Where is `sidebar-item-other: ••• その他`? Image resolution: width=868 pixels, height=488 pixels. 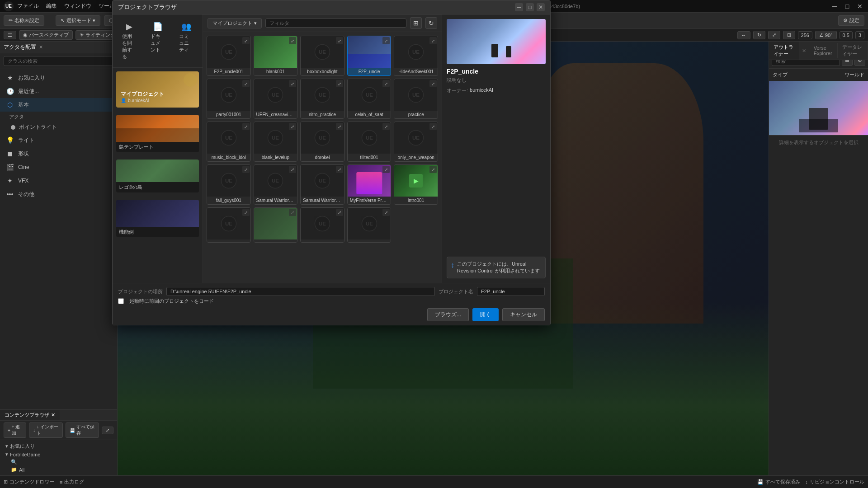
sidebar-item-other: ••• その他 is located at coordinates (59, 194).